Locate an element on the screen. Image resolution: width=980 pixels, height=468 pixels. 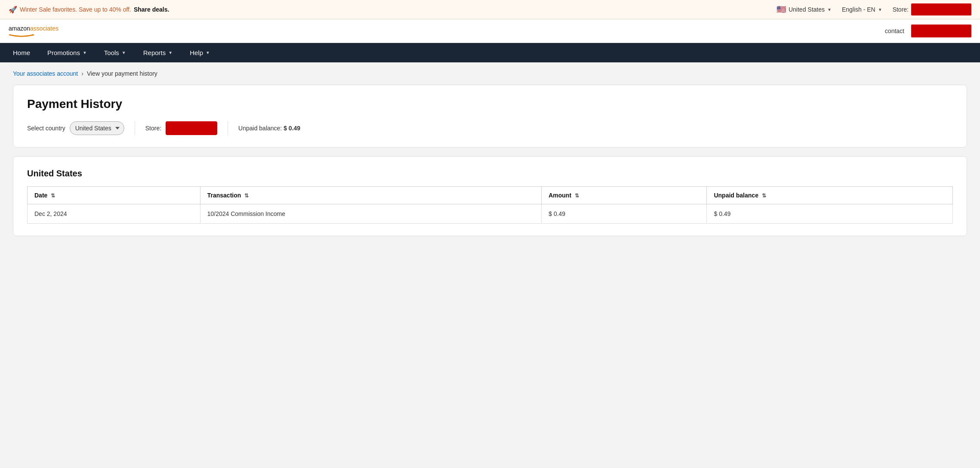
logo-amazon-text: amazon is located at coordinates (19, 28).